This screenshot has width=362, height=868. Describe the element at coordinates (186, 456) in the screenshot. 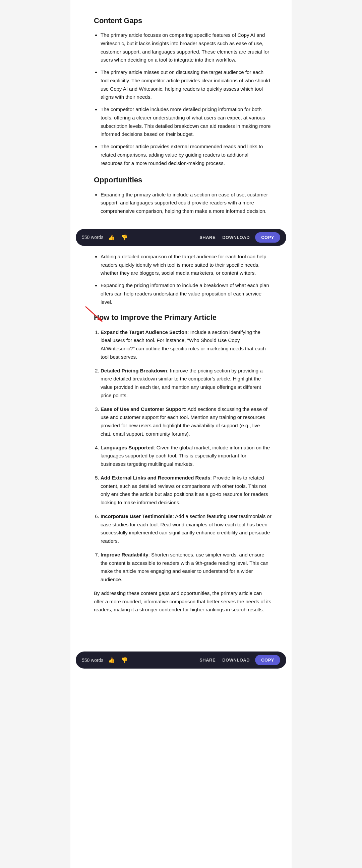

I see `list-item: Languages Supported: Given the global ma…` at that location.